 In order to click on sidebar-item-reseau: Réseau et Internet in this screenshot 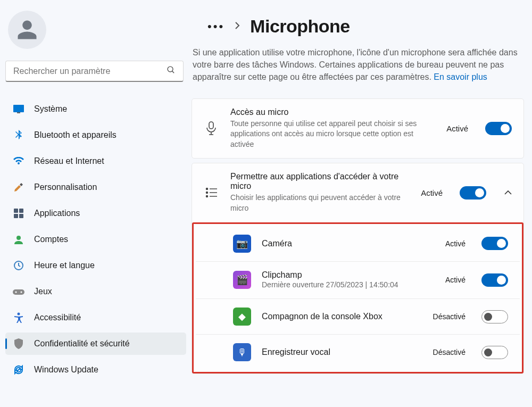, I will do `click(96, 161)`.